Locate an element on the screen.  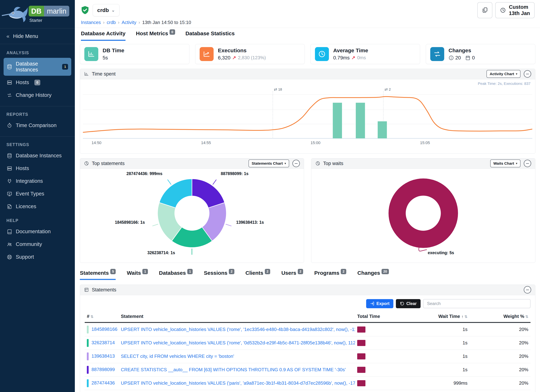
wait-time-value: 1s is located at coordinates (450, 356).